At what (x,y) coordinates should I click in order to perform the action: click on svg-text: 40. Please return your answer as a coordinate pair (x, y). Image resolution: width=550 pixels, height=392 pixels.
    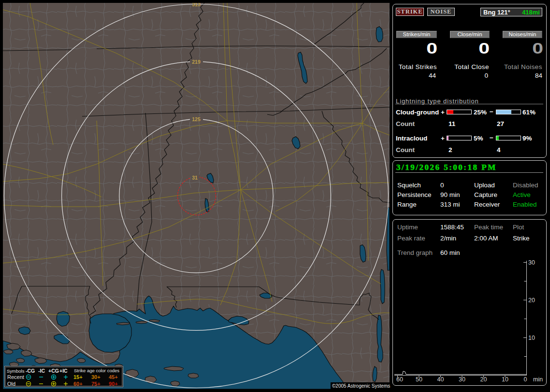
    Looking at the image, I should click on (441, 379).